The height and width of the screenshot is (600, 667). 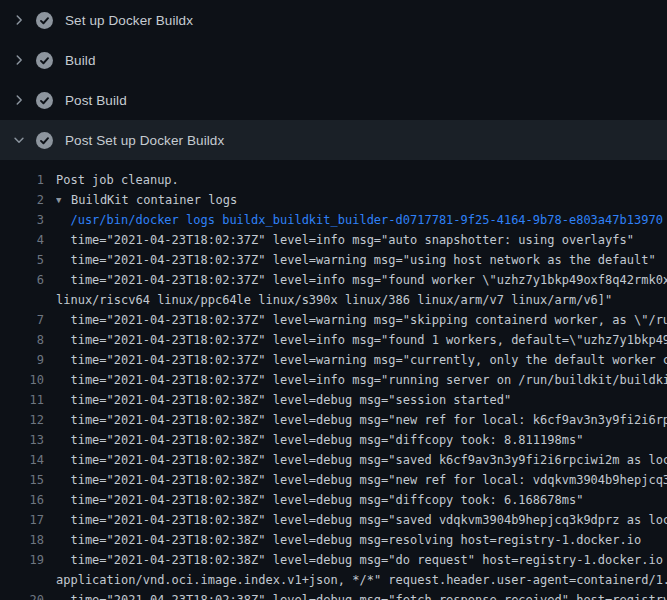 I want to click on log-text: linux/riscv64 linux/ppc64le linux/s390x …, so click(x=362, y=300).